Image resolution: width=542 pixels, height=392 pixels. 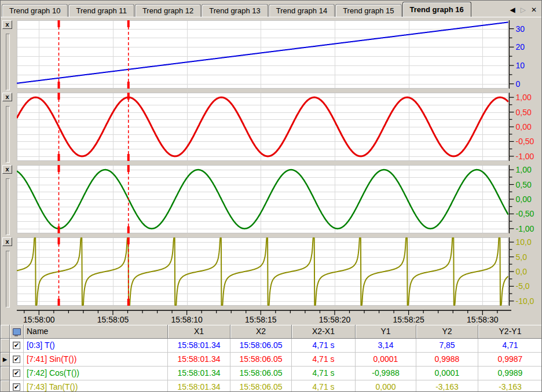 What do you see at coordinates (510, 346) in the screenshot?
I see `table-cell-dy: 4,71` at bounding box center [510, 346].